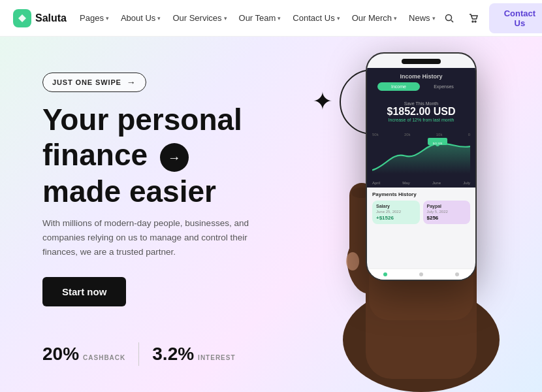 The width and height of the screenshot is (542, 392). I want to click on hero-badge: JUST ONE SWIPE →, so click(94, 82).